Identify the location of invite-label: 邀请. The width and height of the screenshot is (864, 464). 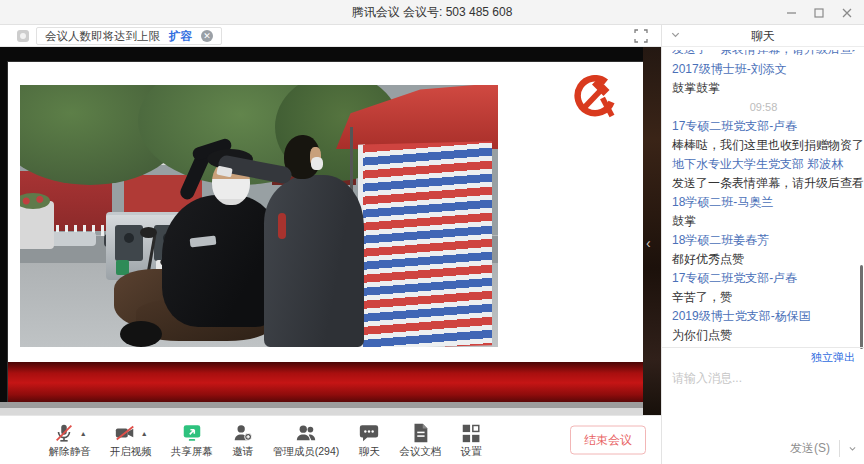
(242, 452).